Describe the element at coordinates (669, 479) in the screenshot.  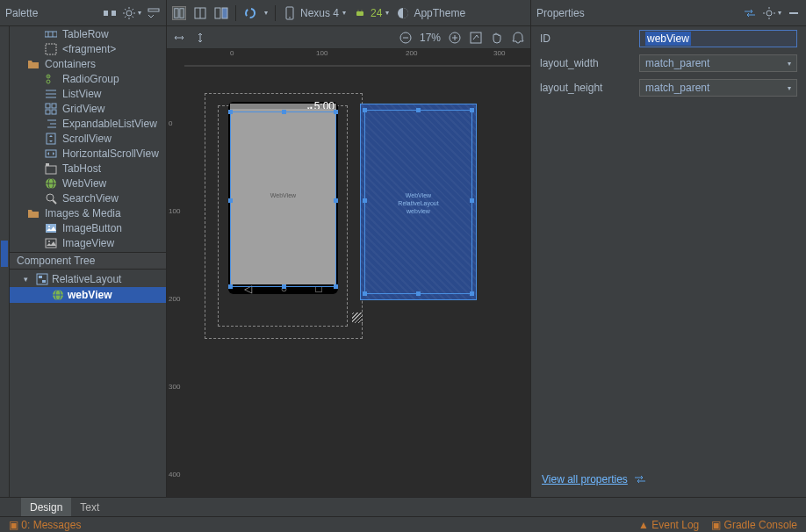
I see `view-all-properties-link: View all properties` at that location.